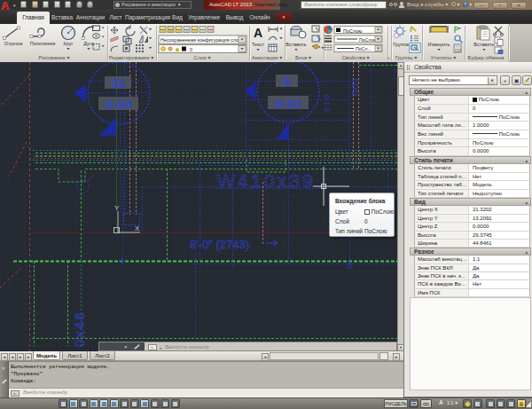  Describe the element at coordinates (14, 43) in the screenshot. I see `svg-text: Отрезок` at that location.